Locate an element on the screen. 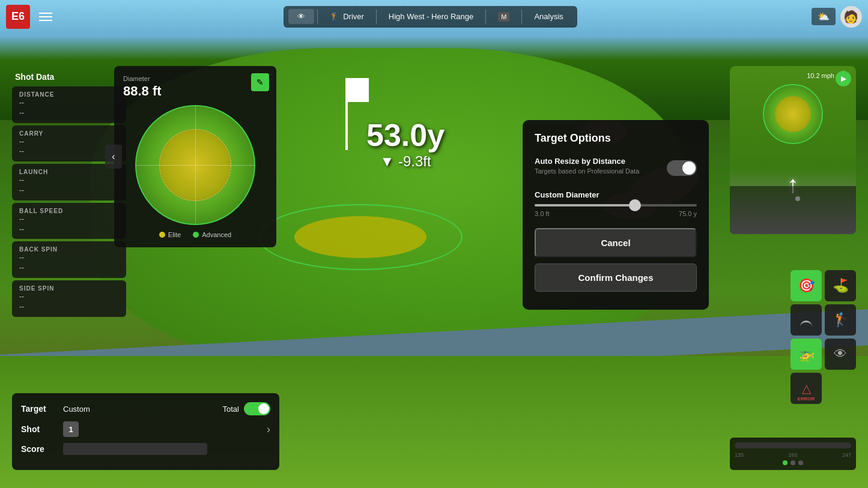 The height and width of the screenshot is (488, 868). total-toggle is located at coordinates (257, 409).